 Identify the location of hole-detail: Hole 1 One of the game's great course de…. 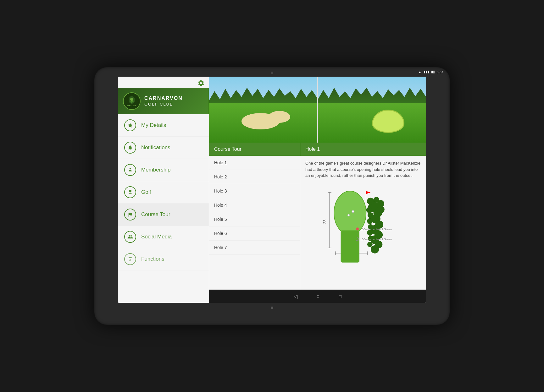
(363, 216).